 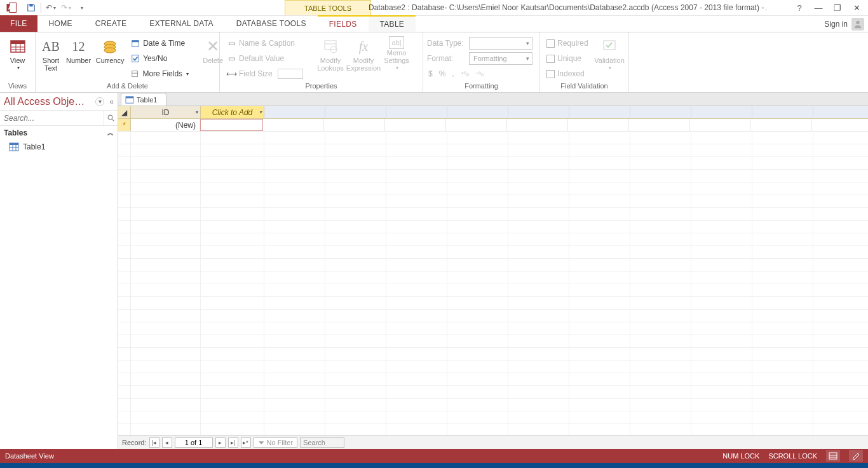 What do you see at coordinates (59, 271) in the screenshot?
I see `navigation-pane: All Access Obje… ▾ « Tables︽ Table1` at bounding box center [59, 271].